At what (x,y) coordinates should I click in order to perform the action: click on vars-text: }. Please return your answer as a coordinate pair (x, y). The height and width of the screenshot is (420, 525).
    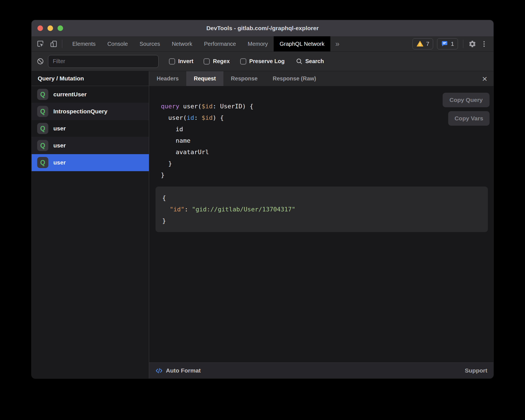
    Looking at the image, I should click on (164, 221).